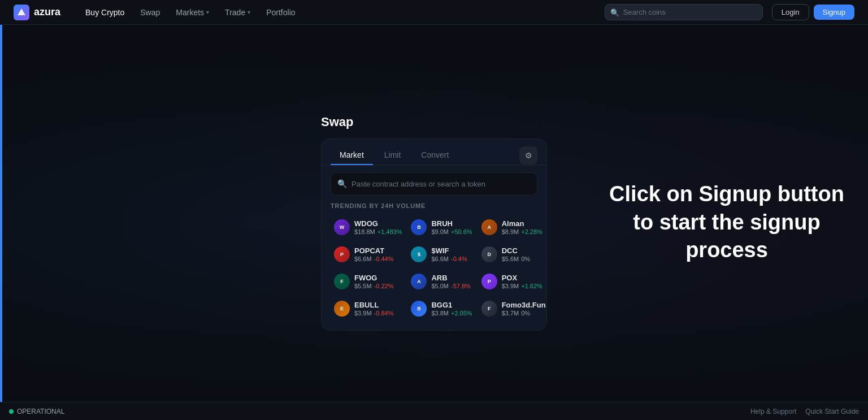 The image size is (868, 420). I want to click on coin-info-wif: $WIF $6.6M -0.4%, so click(449, 254).